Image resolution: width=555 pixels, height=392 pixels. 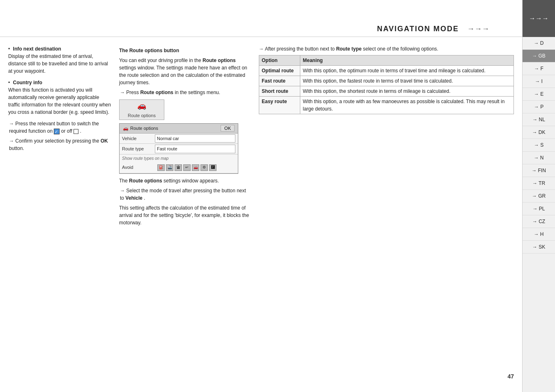 What do you see at coordinates (157, 92) in the screenshot?
I see `middle-arrow1-bold: Route options` at bounding box center [157, 92].